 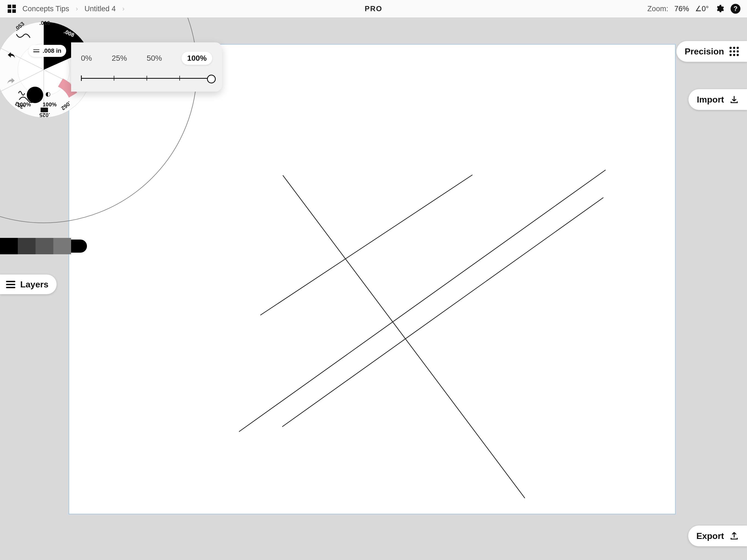 What do you see at coordinates (79, 246) in the screenshot?
I see `palette-nub-icon` at bounding box center [79, 246].